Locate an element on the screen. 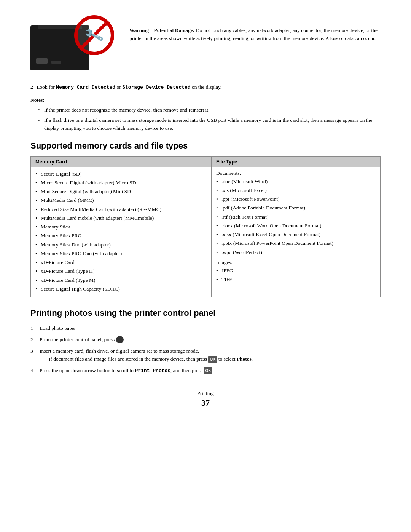  print-step-2-num: 2 is located at coordinates (32, 340).